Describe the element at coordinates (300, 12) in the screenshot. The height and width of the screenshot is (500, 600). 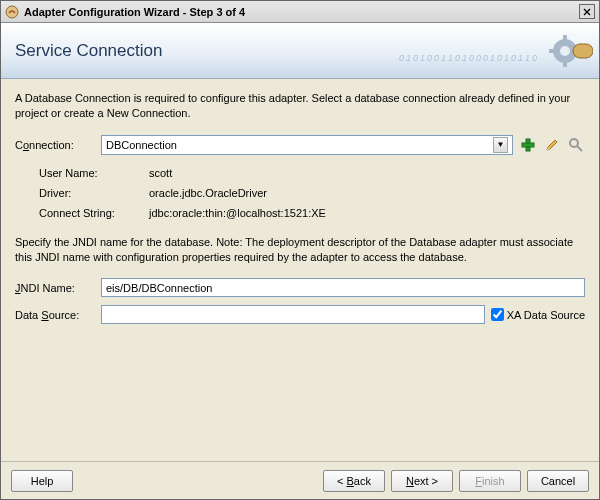
I see `title-bar: Adapter Configuration Wizard - Step 3 of…` at that location.